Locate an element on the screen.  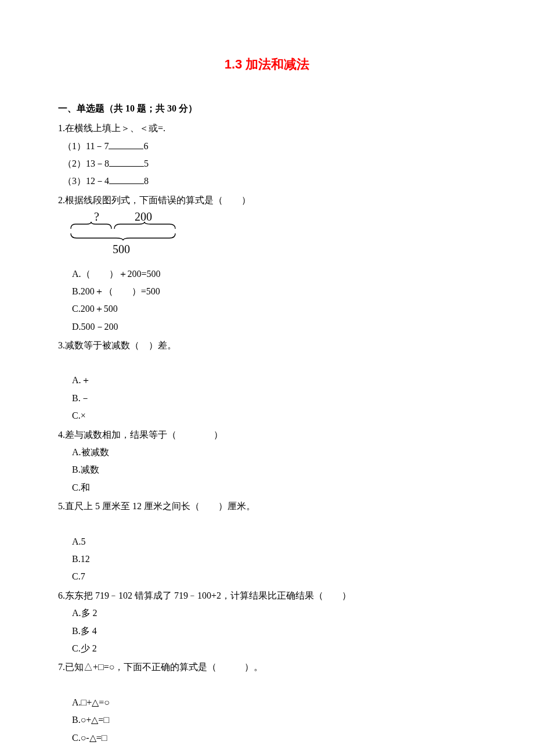
q5-stem: 5.直尺上 5 厘米至 12 厘米之间长（ ）厘米。 is located at coordinates (267, 506).